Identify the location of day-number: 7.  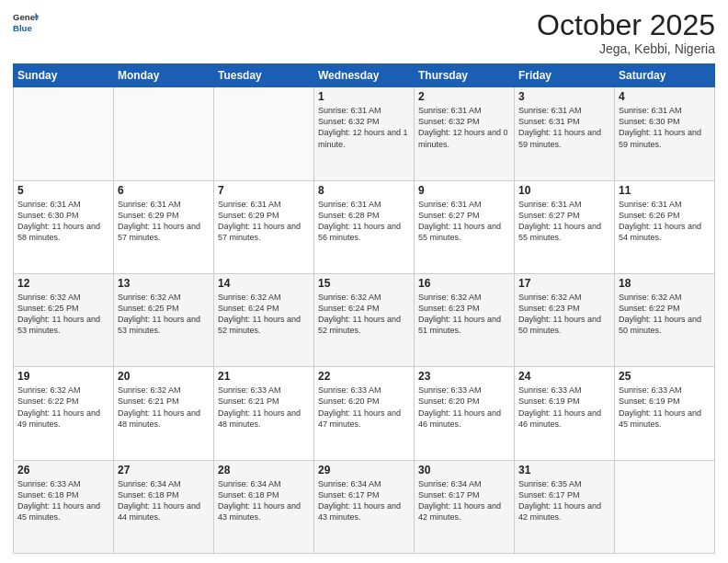
(264, 190).